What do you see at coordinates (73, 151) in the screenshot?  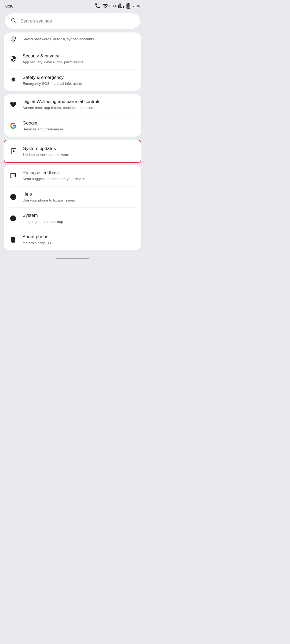 I see `system-updates-section: System updates Update to the latest soft…` at bounding box center [73, 151].